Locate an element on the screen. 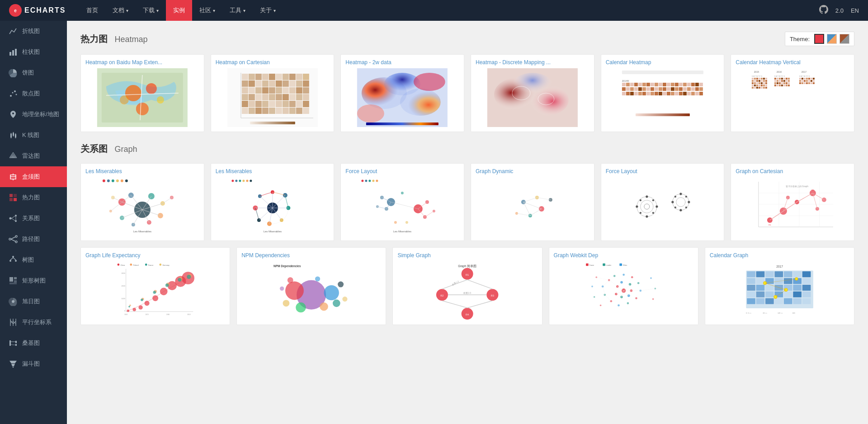 This screenshot has height=424, width=868. chart-card-graph-cartesian: Graph on Cartesian is located at coordinates (793, 202).